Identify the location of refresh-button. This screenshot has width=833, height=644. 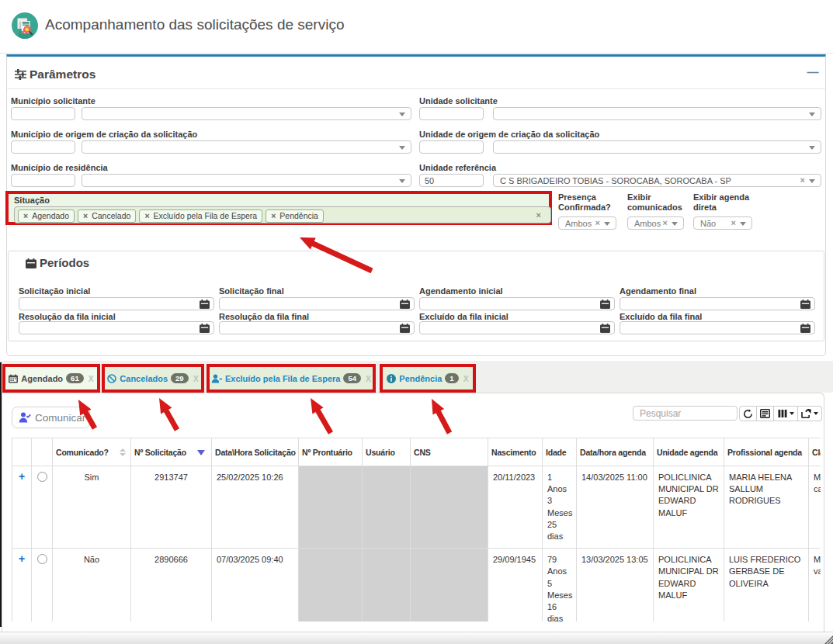
(748, 414).